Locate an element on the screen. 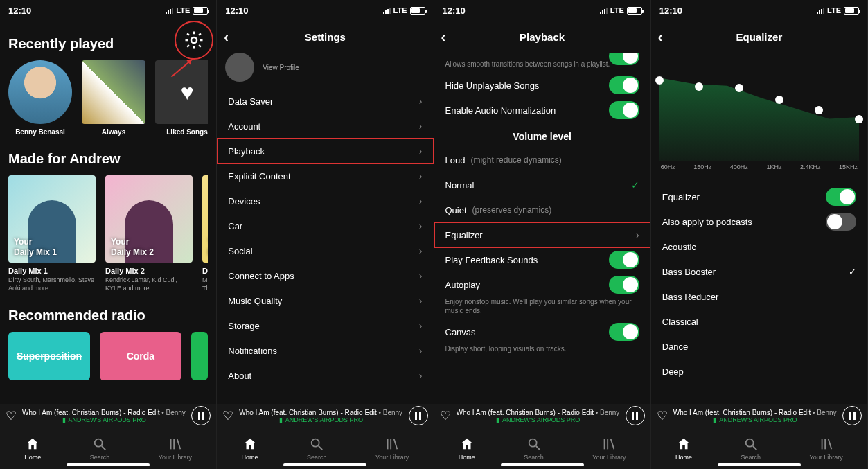 The width and height of the screenshot is (868, 469). settings-row-data-saver: Data Saver› is located at coordinates (325, 101).